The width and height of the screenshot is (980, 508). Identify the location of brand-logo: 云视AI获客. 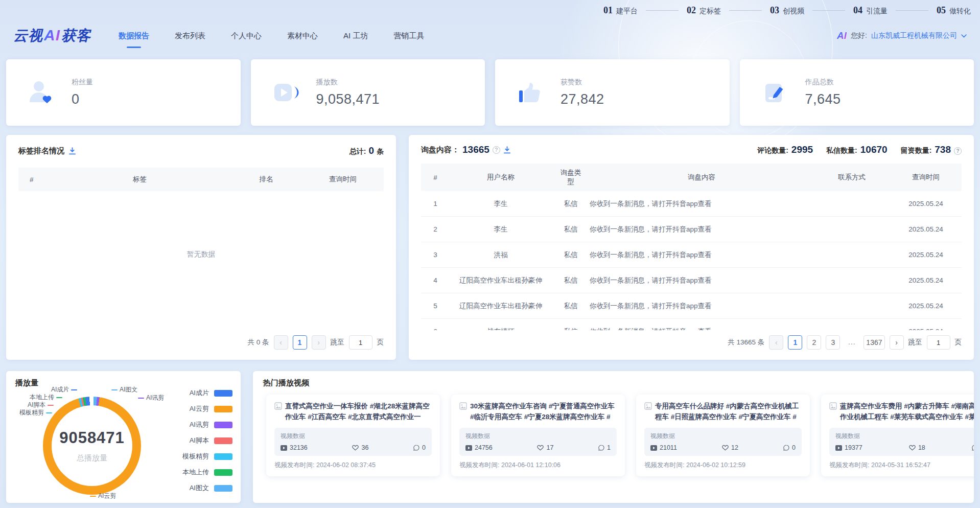
(52, 36).